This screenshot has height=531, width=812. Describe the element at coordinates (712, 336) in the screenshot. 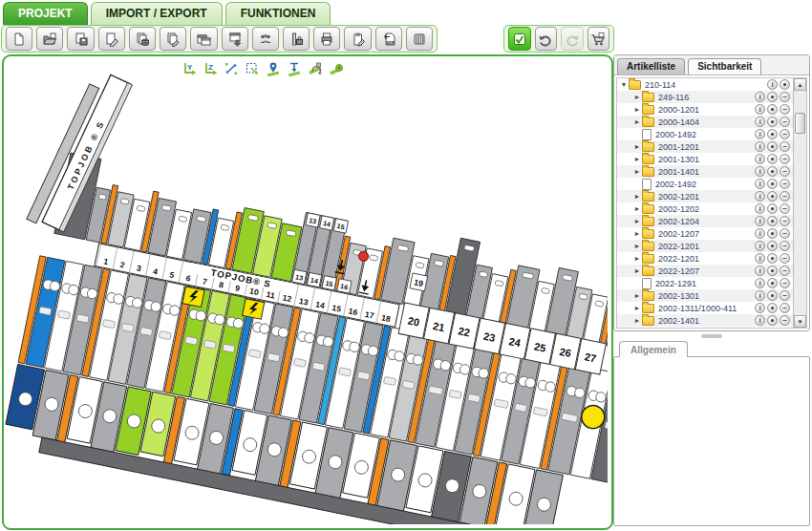

I see `panel-resize-handle` at that location.